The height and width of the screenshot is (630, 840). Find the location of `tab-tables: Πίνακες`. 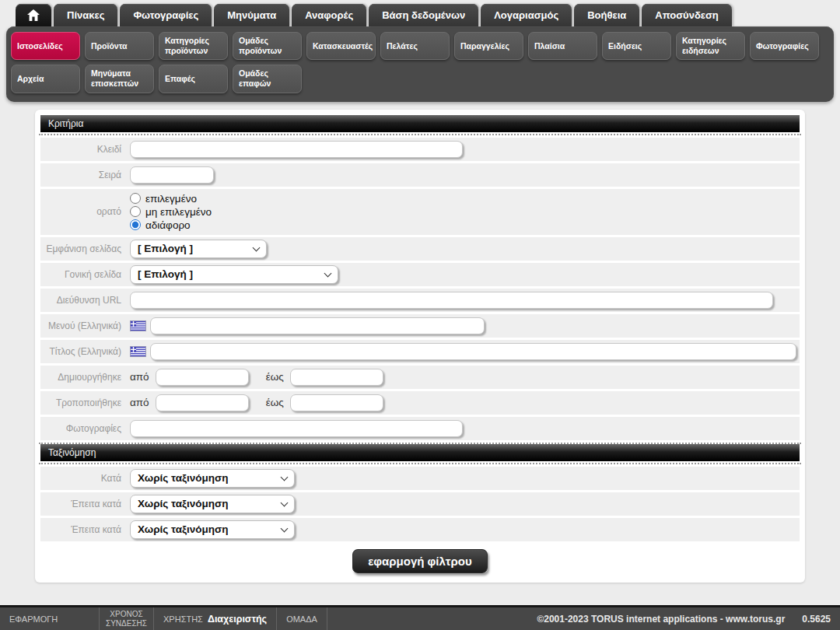

tab-tables: Πίνακες is located at coordinates (86, 16).